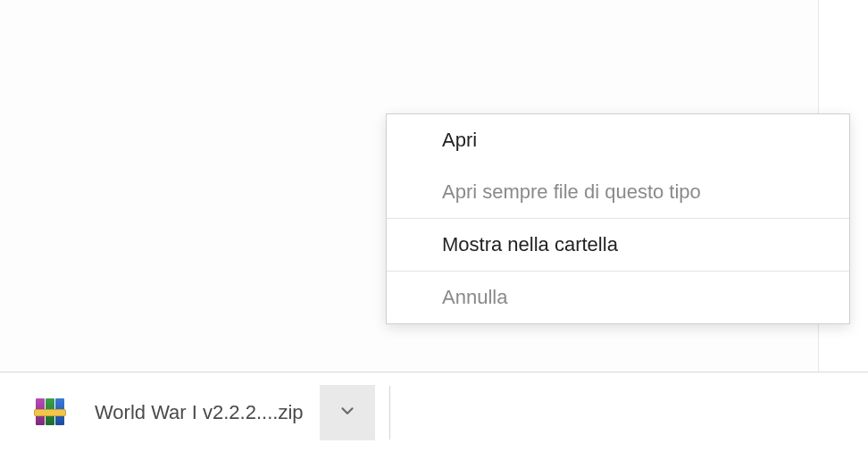  What do you see at coordinates (389, 413) in the screenshot?
I see `shelf-separator` at bounding box center [389, 413].